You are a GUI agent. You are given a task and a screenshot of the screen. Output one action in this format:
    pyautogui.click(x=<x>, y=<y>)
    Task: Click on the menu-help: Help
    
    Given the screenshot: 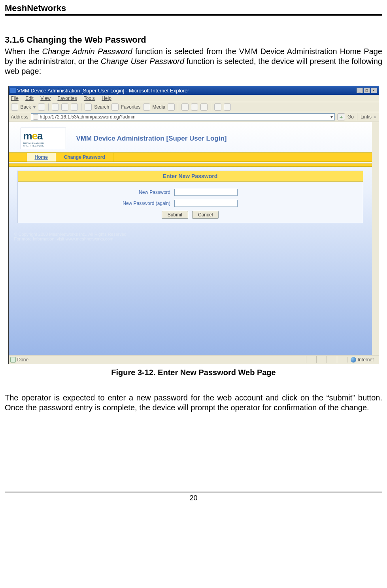 What is the action you would take?
    pyautogui.click(x=107, y=98)
    